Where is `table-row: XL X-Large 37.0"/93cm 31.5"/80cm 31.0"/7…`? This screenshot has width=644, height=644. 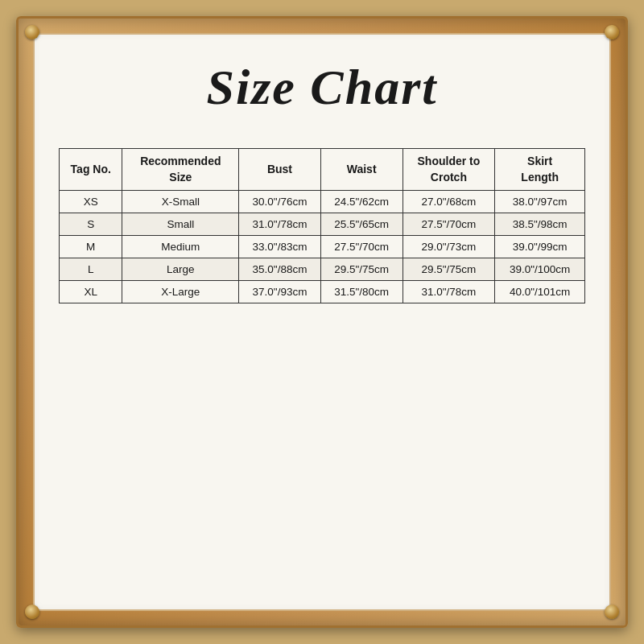 table-row: XL X-Large 37.0"/93cm 31.5"/80cm 31.0"/7… is located at coordinates (322, 292).